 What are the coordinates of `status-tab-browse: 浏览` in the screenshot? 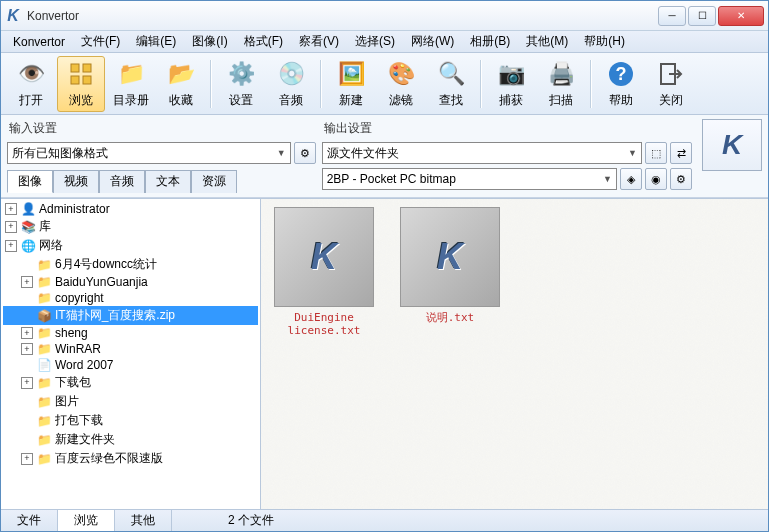 It's located at (86, 520).